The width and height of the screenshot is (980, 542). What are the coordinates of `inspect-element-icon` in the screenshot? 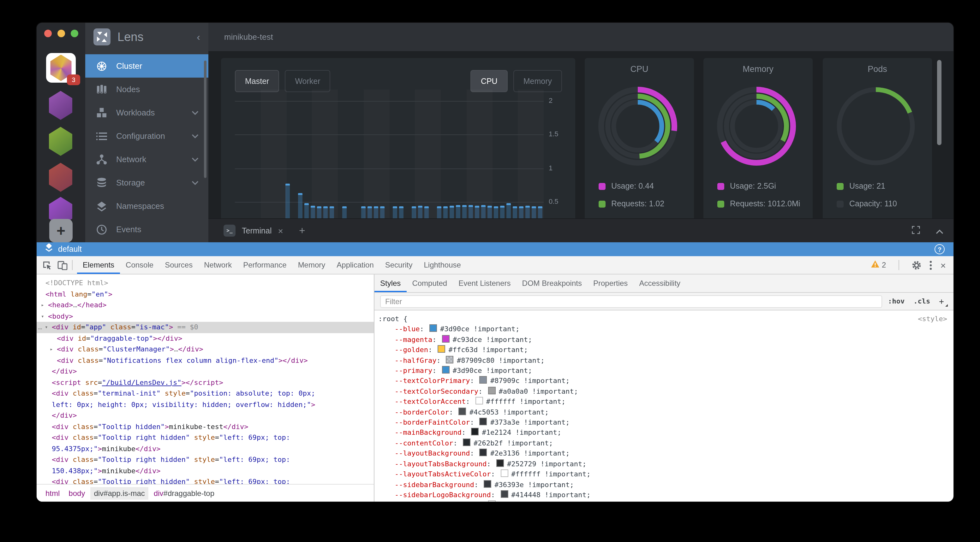 It's located at (47, 265).